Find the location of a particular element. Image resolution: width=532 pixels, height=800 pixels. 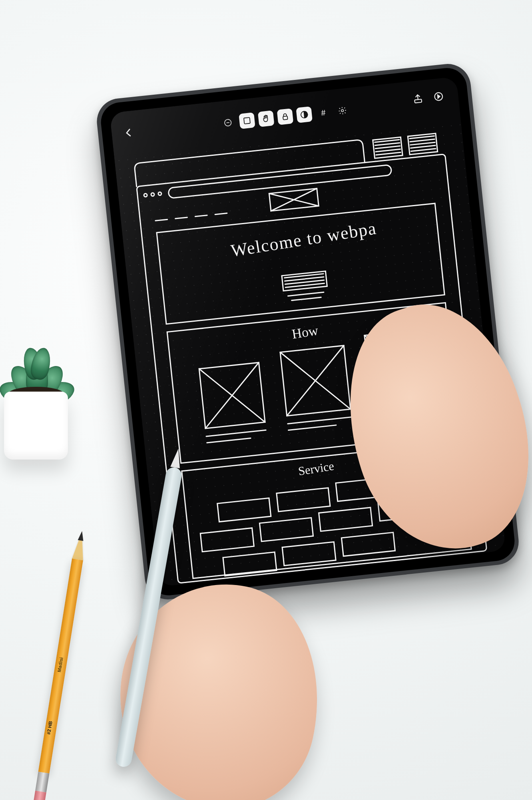

share-icon is located at coordinates (418, 99).